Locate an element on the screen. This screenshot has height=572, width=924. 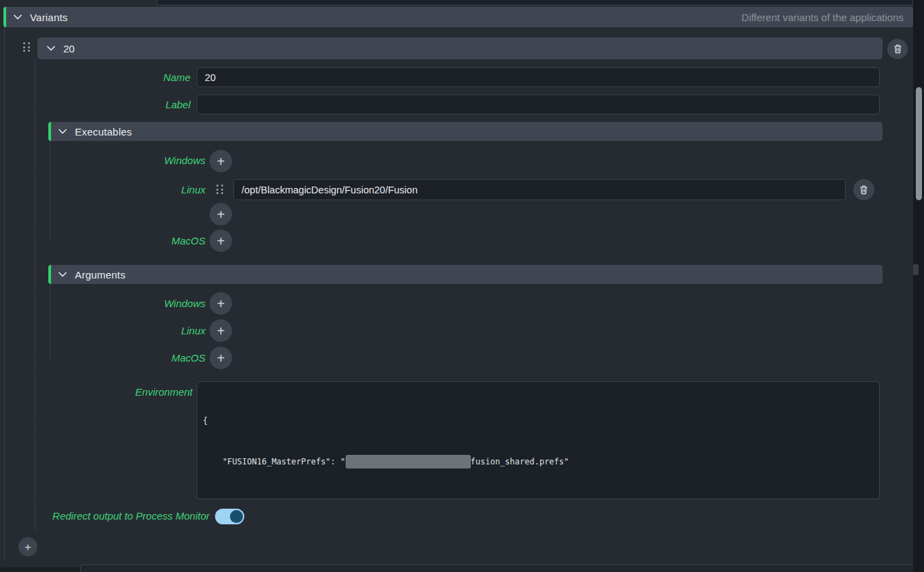
add-windows-executable-button: + is located at coordinates (220, 161).